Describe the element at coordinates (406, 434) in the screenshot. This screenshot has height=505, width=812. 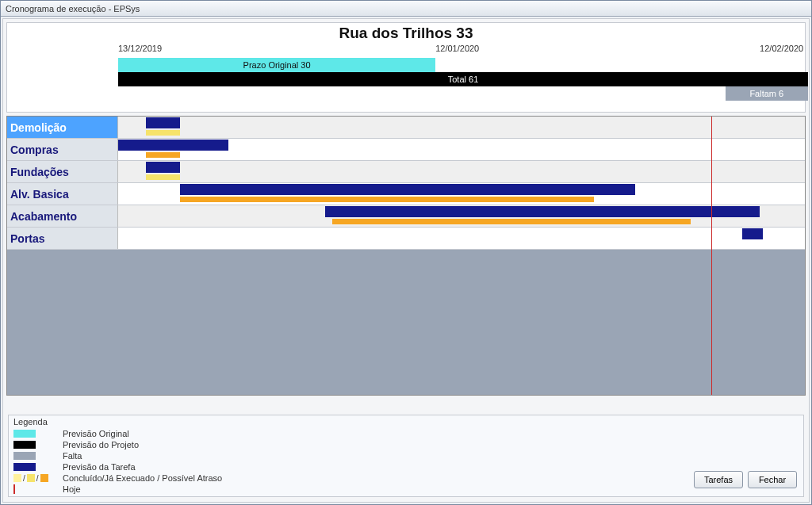
I see `legend-item: Previsão Original` at that location.